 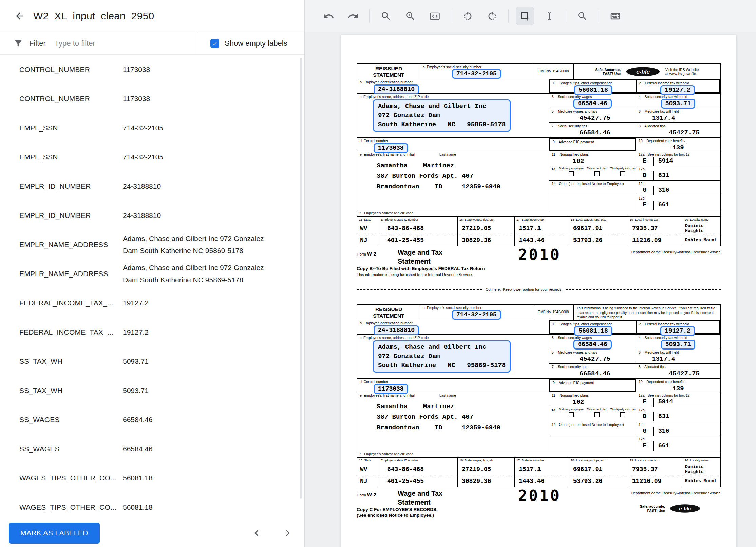 What do you see at coordinates (94, 16) in the screenshot?
I see `document-title: W2_XL_input_clean_2950` at bounding box center [94, 16].